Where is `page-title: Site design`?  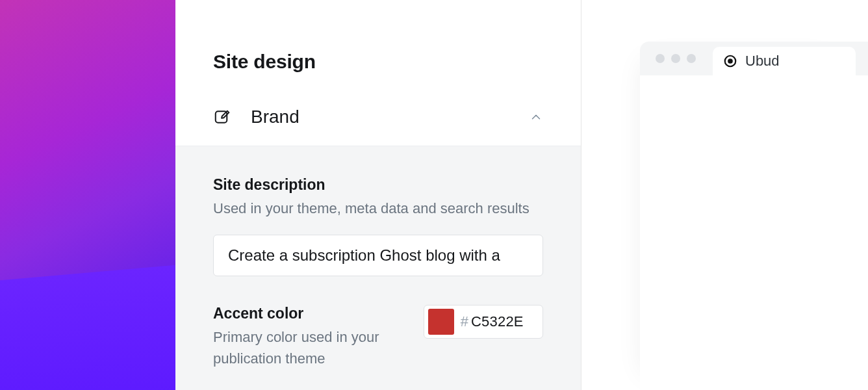
page-title: Site design is located at coordinates (378, 62).